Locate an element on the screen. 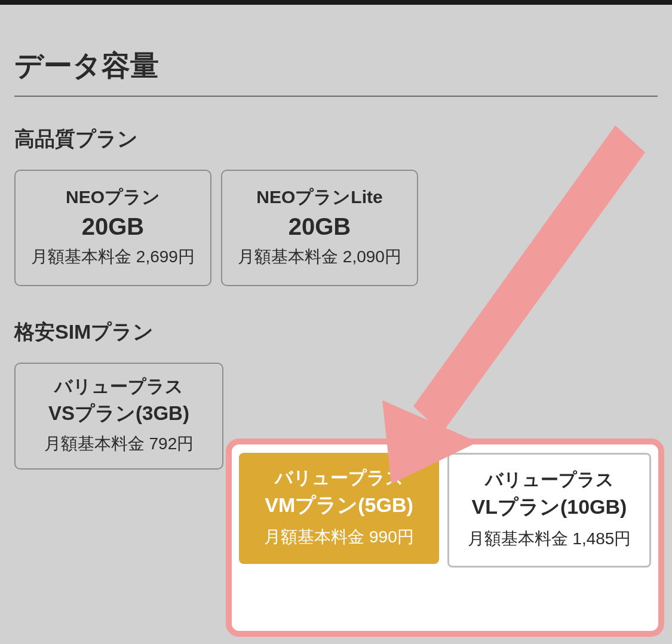  plan-card-neo: NEOプラン 20GB 月額基本料金 2,699円 is located at coordinates (113, 228).